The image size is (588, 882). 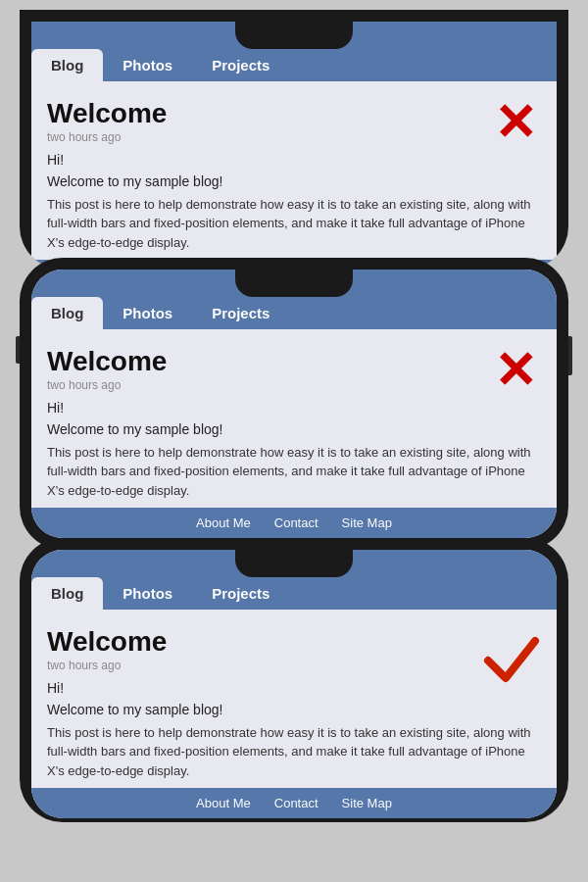 What do you see at coordinates (294, 362) in the screenshot?
I see `post-title-2: Welcome` at bounding box center [294, 362].